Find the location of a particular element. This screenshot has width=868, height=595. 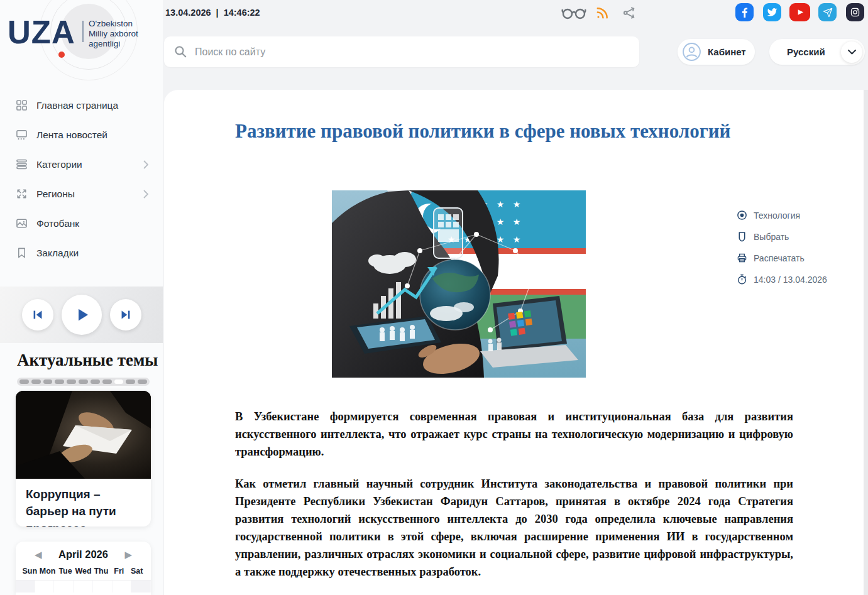

language-selected-label: Русский is located at coordinates (806, 52).